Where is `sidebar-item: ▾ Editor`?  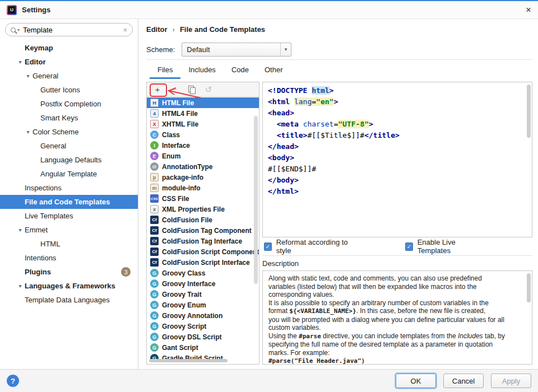 sidebar-item: ▾ Editor is located at coordinates (69, 62).